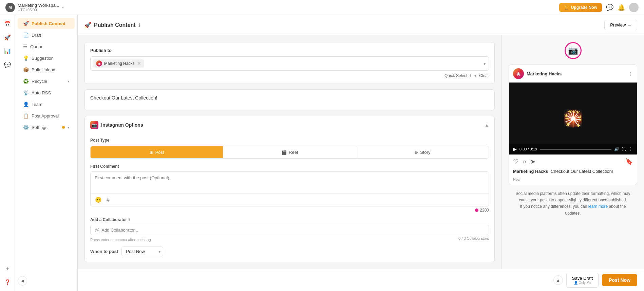 This screenshot has height=291, width=644. I want to click on bottom-bar: ▲ Save Draft 👤 Only Me Post Now, so click(361, 280).